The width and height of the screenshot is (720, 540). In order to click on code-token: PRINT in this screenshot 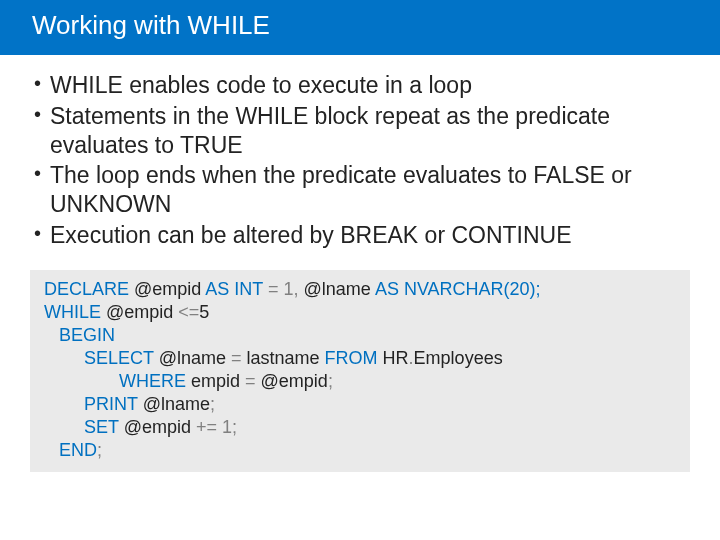, I will do `click(91, 404)`.